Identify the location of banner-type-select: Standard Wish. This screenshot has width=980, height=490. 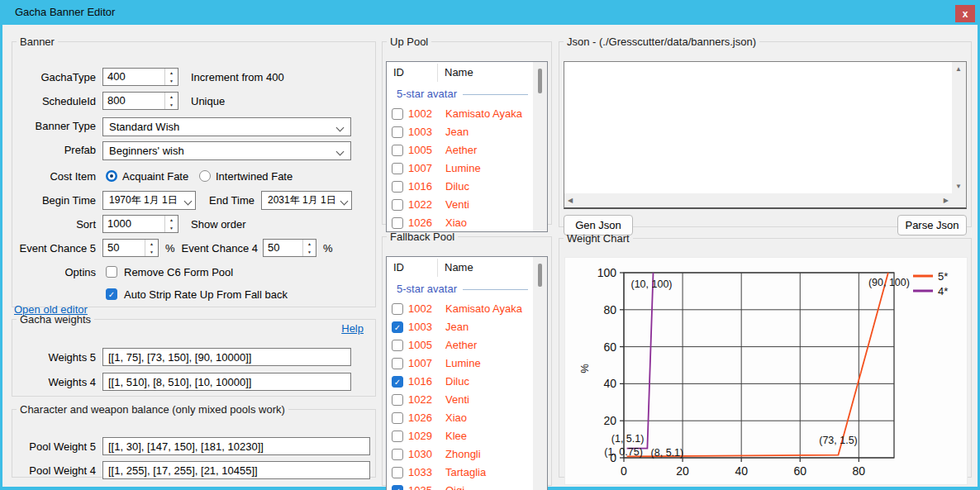
(226, 127).